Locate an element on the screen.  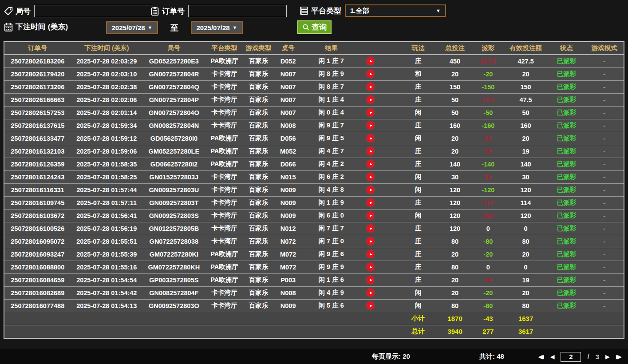
next-page-button: ▶ is located at coordinates (608, 357).